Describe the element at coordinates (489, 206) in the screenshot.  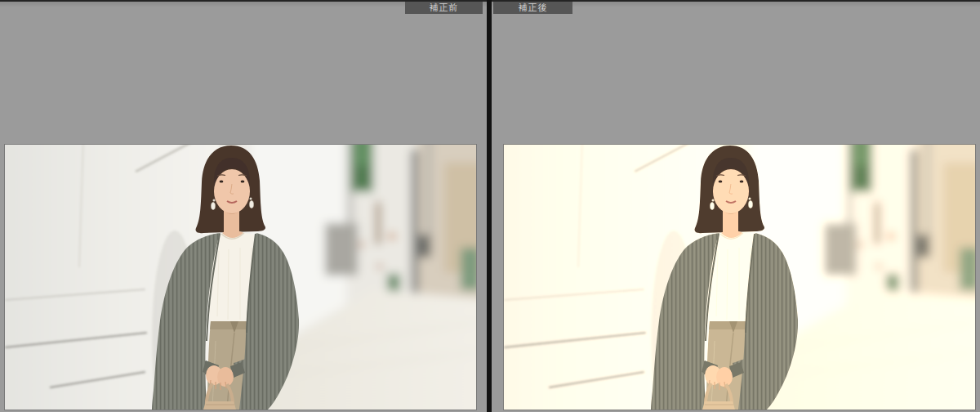
I see `pane-divider` at that location.